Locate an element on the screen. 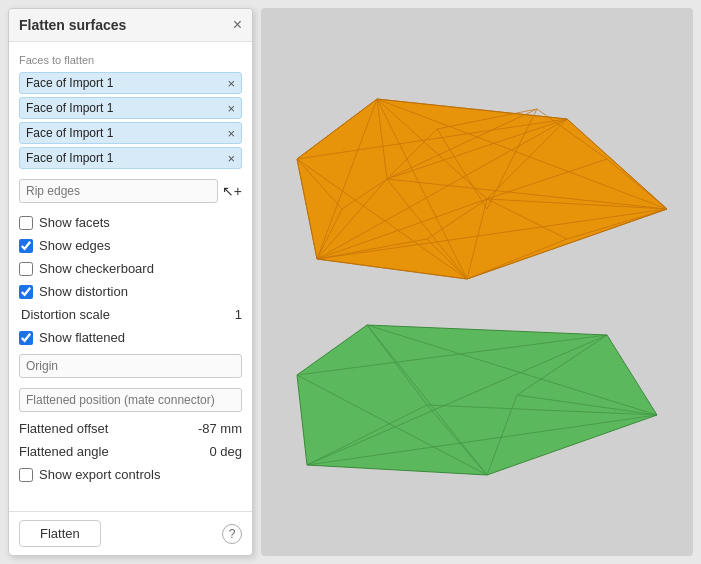  show-checkerboard-checkbox is located at coordinates (26, 269).